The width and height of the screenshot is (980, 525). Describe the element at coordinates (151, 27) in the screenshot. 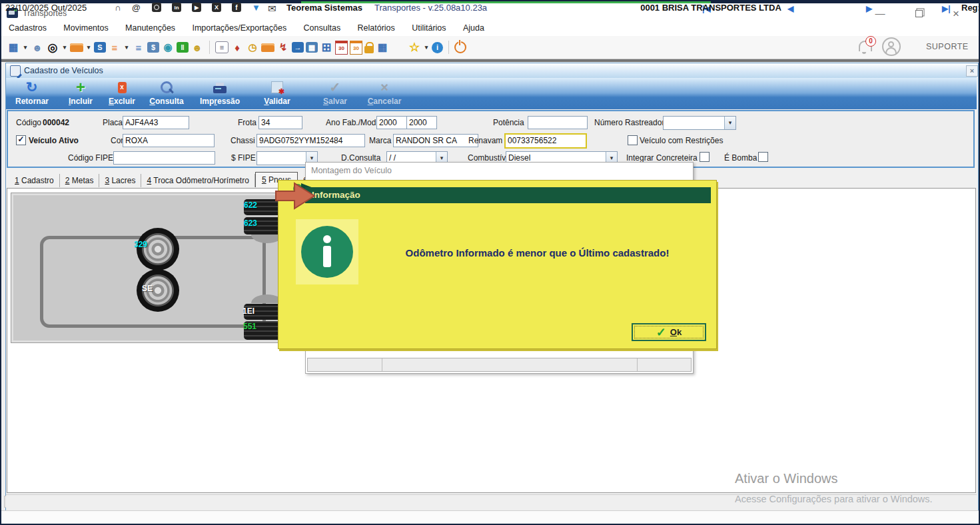

I see `menu-manutencoes: Manutenções` at that location.